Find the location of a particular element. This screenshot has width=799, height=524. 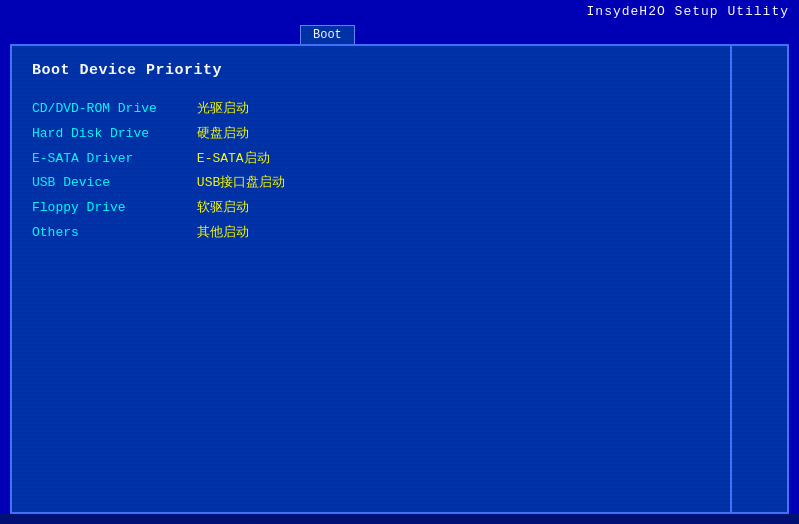

boot-translation-0: 光驱启动 is located at coordinates (241, 110).